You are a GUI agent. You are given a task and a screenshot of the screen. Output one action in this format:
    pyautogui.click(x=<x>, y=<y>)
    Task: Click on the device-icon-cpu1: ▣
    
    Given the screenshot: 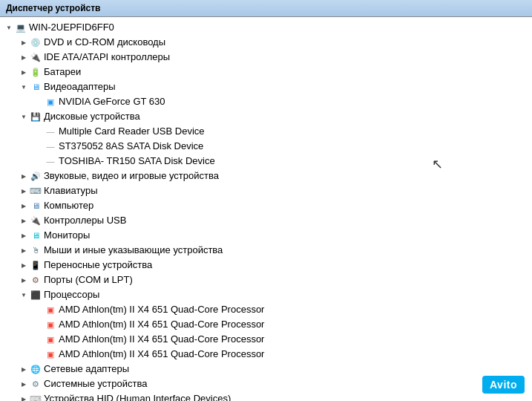 What is the action you would take?
    pyautogui.click(x=50, y=310)
    